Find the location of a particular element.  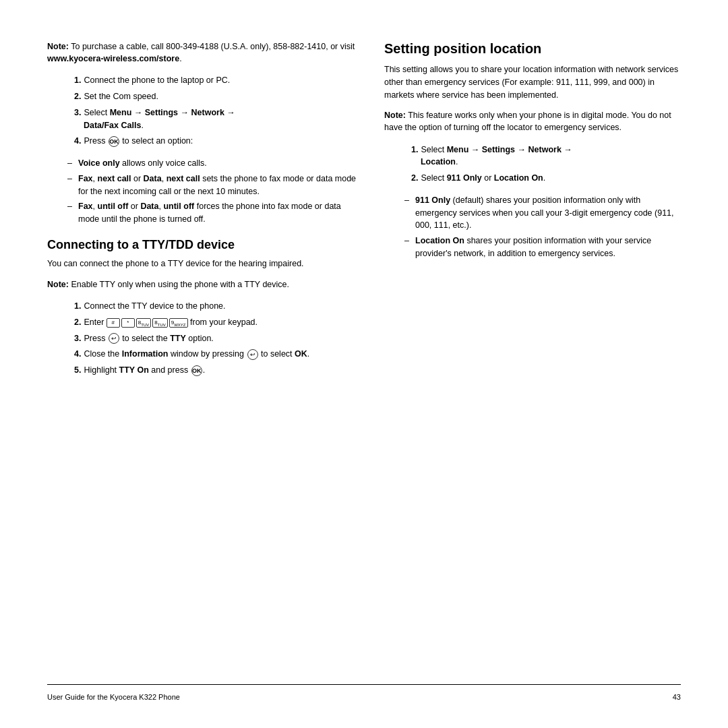

back-icon-1: ↩ is located at coordinates (114, 338).